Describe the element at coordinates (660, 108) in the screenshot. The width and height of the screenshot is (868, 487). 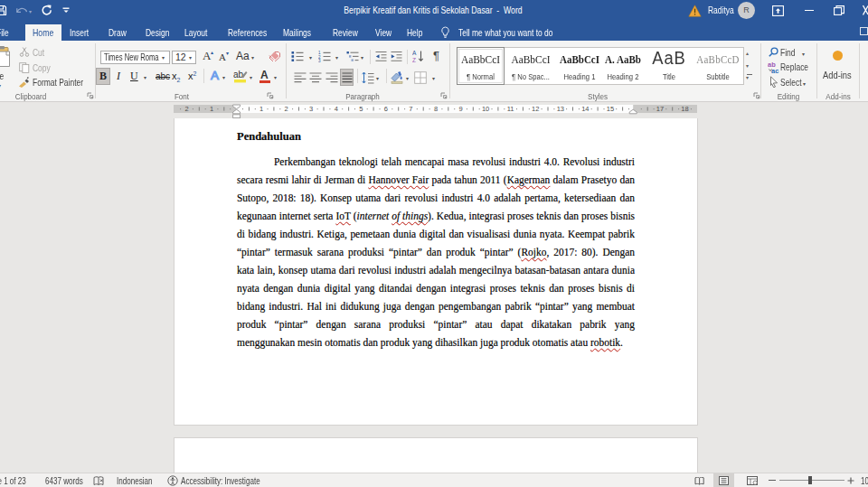
I see `svg-text: 17` at that location.